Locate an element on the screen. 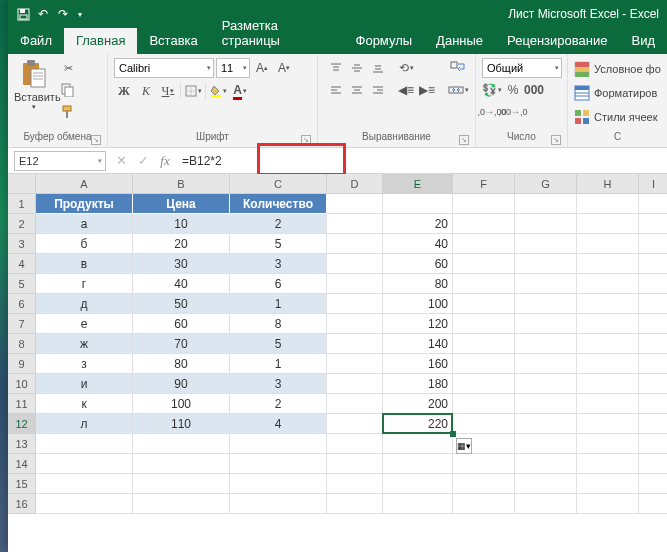 The width and height of the screenshot is (667, 552). italic-button: К is located at coordinates (146, 91).